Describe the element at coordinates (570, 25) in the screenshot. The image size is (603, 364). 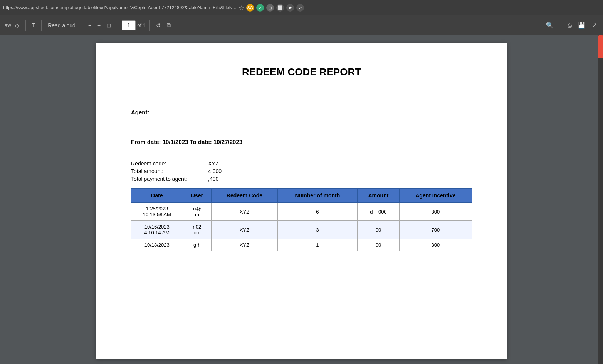
I see `print-button: ⎙` at that location.